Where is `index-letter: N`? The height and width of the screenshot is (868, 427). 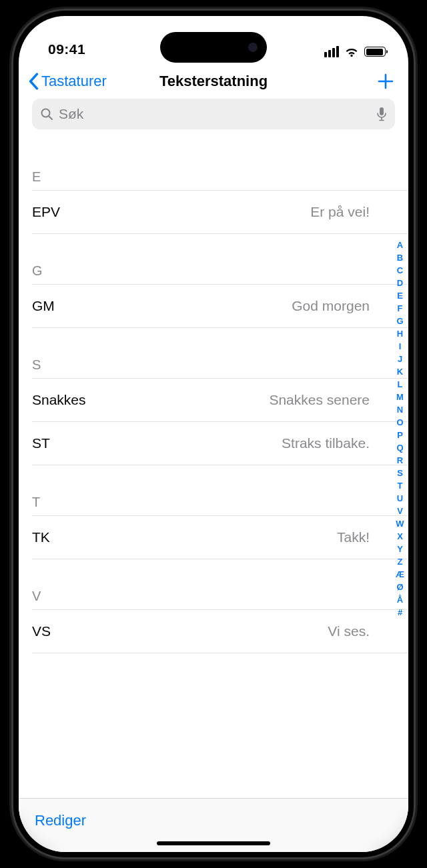
index-letter: N is located at coordinates (400, 409).